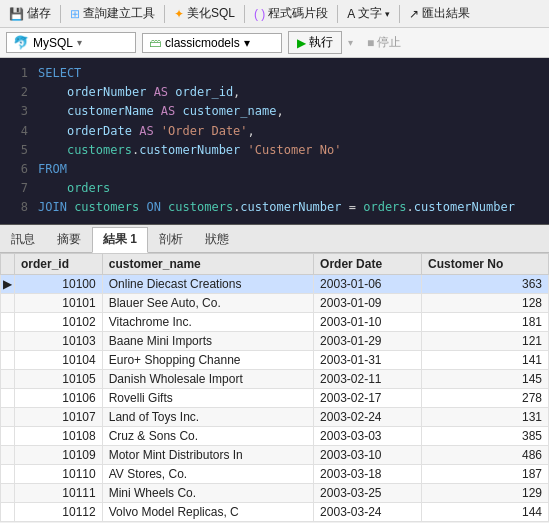  What do you see at coordinates (388, 14) in the screenshot?
I see `text-chevron-icon: ▾` at bounding box center [388, 14].